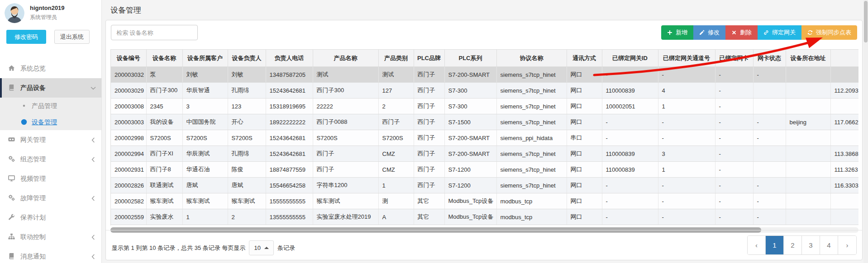  I want to click on sidebar-subitem-产品管理: 产品管理, so click(51, 106).